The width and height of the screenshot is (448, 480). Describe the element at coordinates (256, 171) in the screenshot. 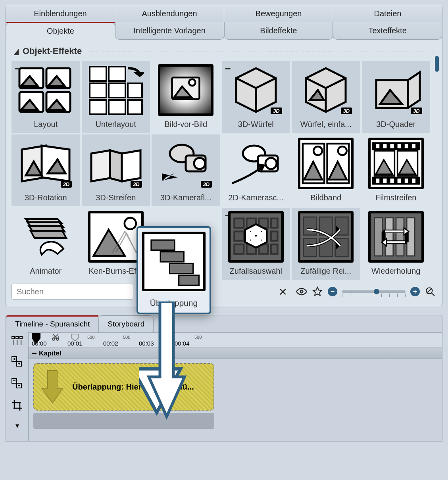

I see `effect-2d-kameraschwenk: 2D-Kamerasc...` at that location.